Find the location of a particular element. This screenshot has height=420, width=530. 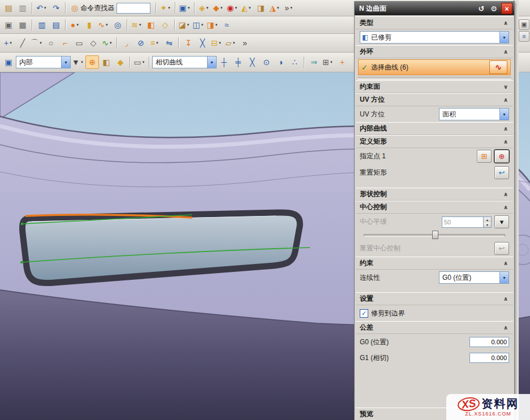

polygon-icon: ◇ is located at coordinates (93, 43).